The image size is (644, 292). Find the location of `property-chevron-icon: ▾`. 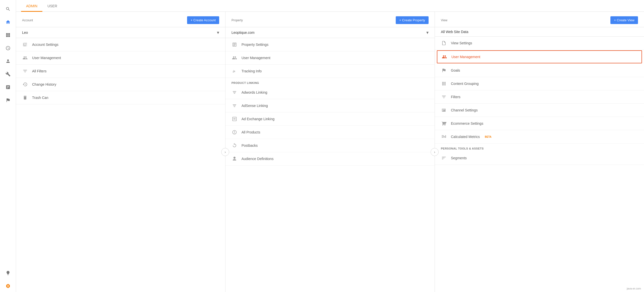

property-chevron-icon: ▾ is located at coordinates (427, 33).